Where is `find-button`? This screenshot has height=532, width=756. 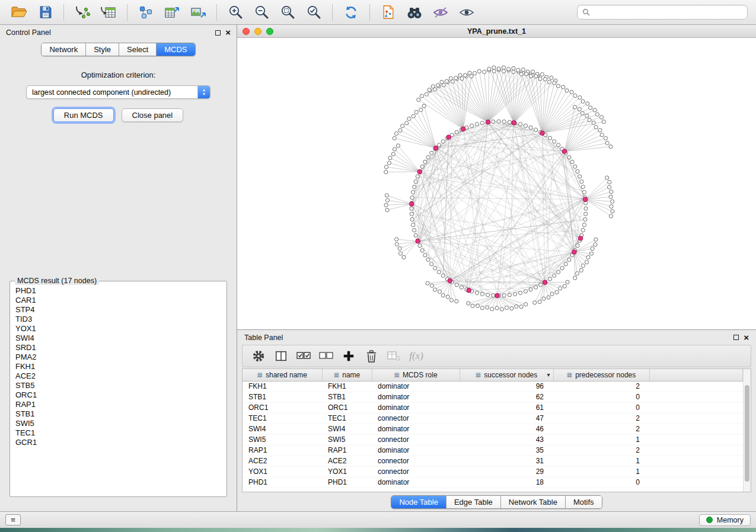
find-button is located at coordinates (414, 12).